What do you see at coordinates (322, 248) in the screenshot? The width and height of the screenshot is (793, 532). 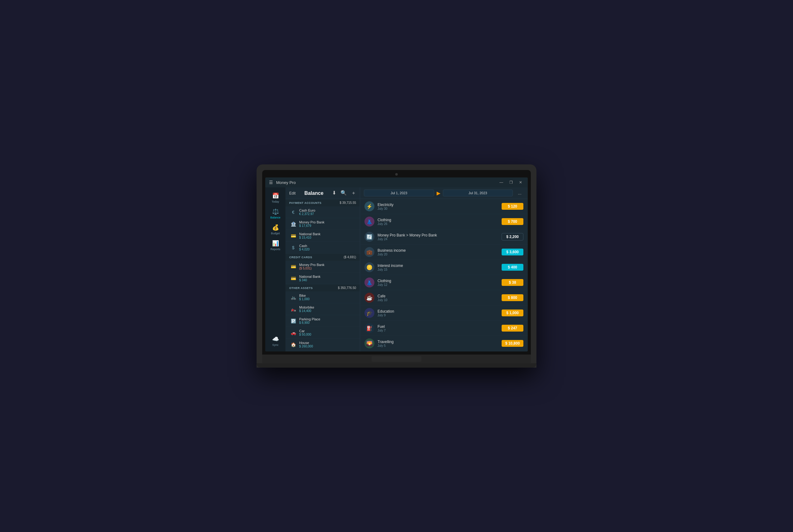 I see `account-cash: $ Cash $ 4,020` at bounding box center [322, 248].